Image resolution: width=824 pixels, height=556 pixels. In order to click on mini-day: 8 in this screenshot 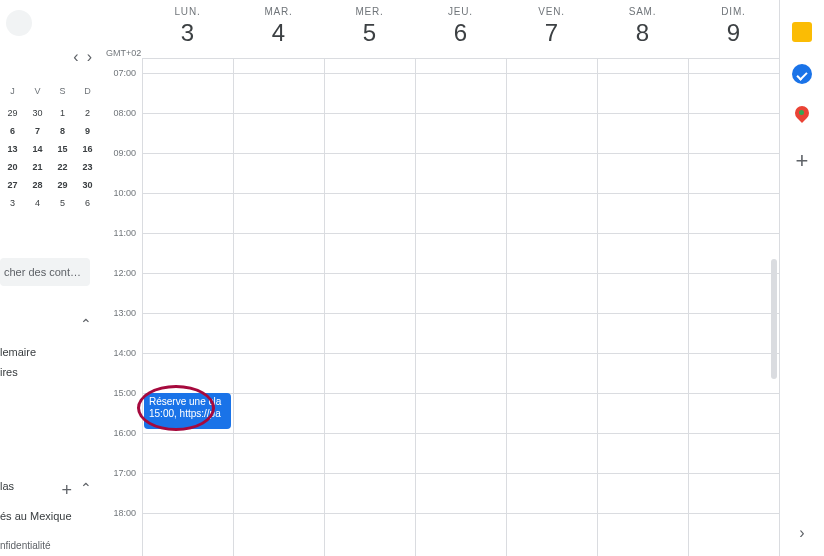, I will do `click(62, 131)`.